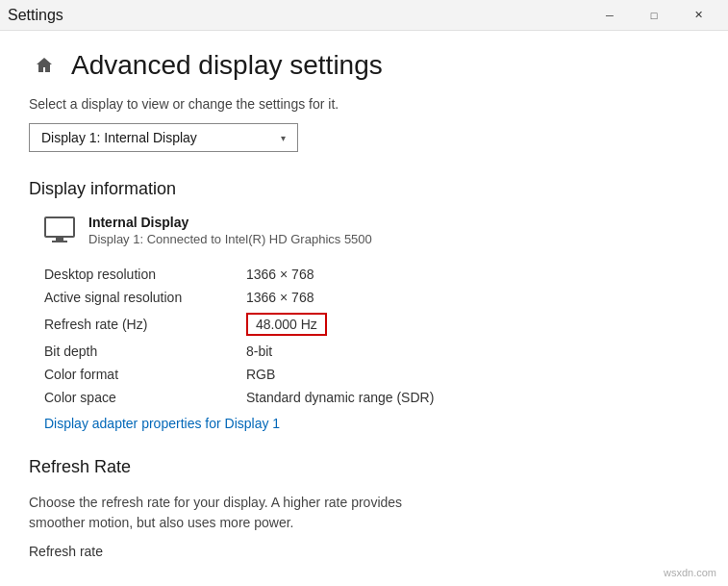  What do you see at coordinates (162, 423) in the screenshot?
I see `adapter-link: Display adapter properties for Display 1` at bounding box center [162, 423].